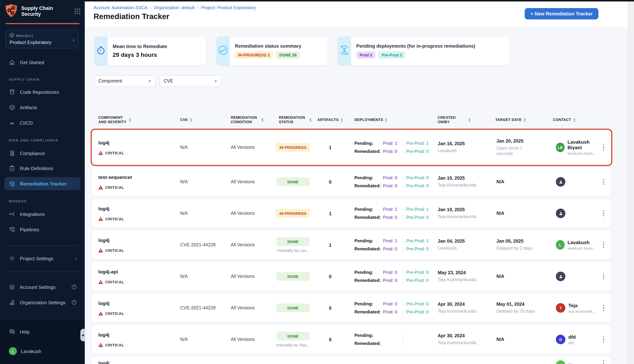 This screenshot has height=364, width=634. I want to click on sidebar-item-code-repositories: Code Repositories, so click(43, 92).